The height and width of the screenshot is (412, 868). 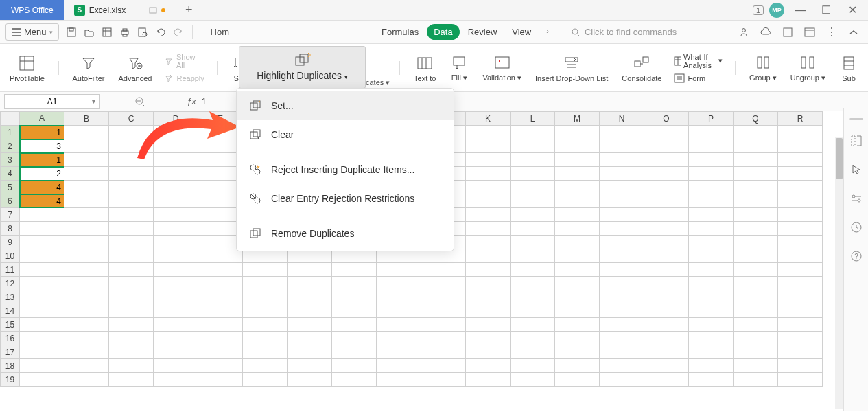 What do you see at coordinates (399, 366) in the screenshot?
I see `cell-I18` at bounding box center [399, 366].